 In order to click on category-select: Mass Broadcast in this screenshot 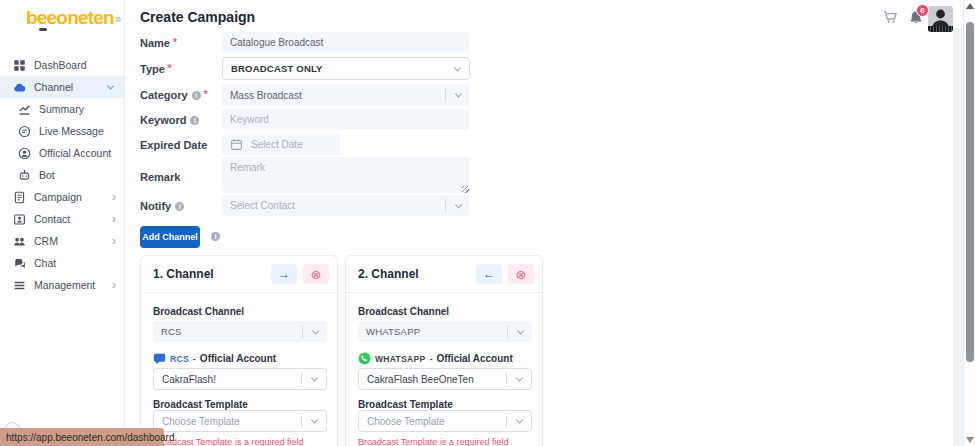, I will do `click(346, 95)`.